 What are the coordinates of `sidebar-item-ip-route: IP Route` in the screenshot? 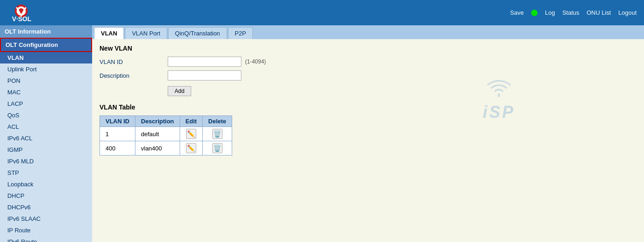 It's located at (46, 230).